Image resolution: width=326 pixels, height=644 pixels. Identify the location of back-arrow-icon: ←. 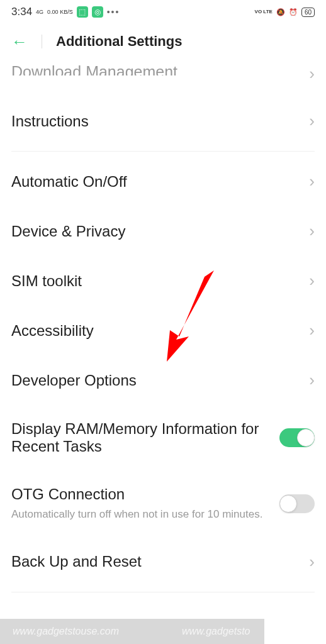
(20, 42).